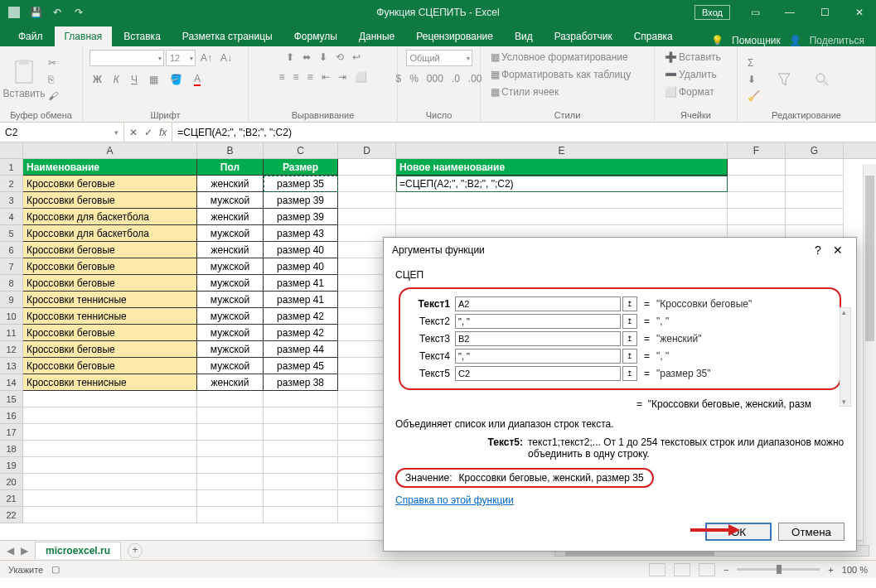 The image size is (876, 588). I want to click on redo-icon: ↷, so click(79, 12).